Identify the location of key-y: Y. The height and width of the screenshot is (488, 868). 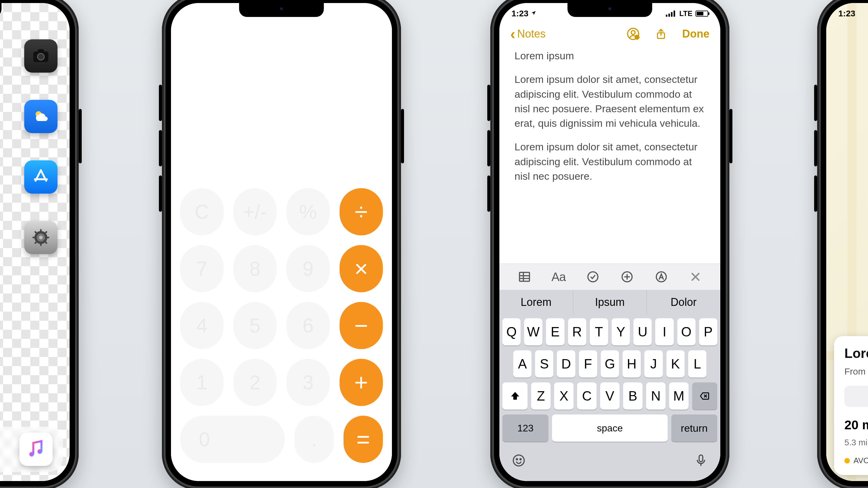
(621, 332).